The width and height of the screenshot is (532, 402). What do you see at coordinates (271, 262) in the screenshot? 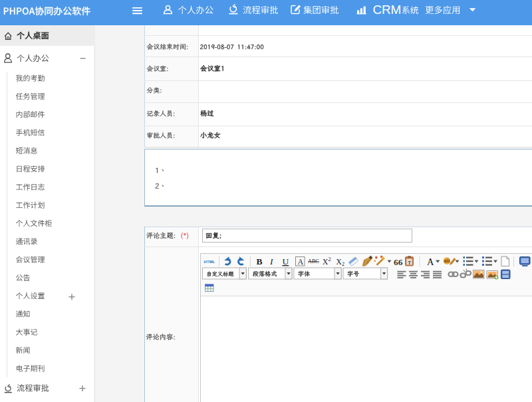
I see `svg-text: I` at bounding box center [271, 262].